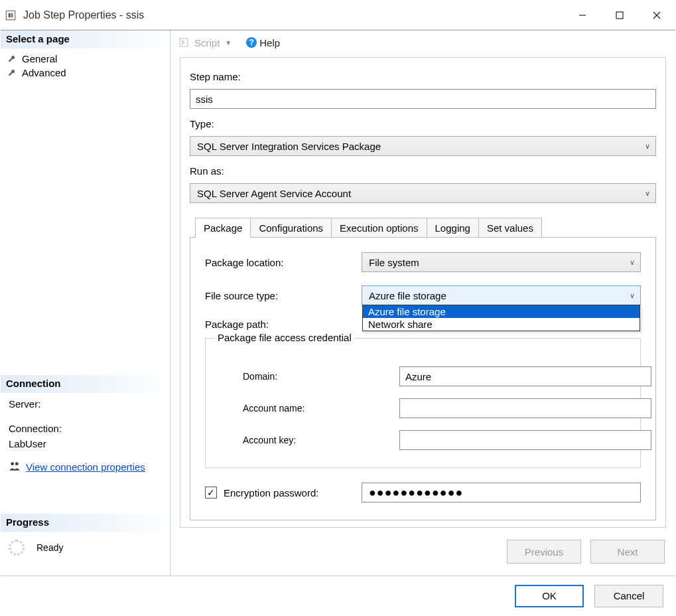  Describe the element at coordinates (657, 15) in the screenshot. I see `close-button` at that location.